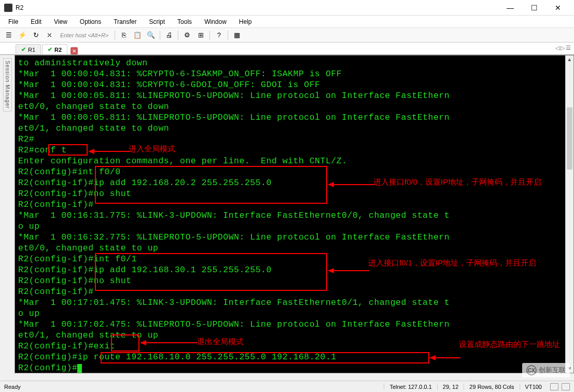 This screenshot has width=574, height=392. Describe the element at coordinates (569, 138) in the screenshot. I see `scroll-thumb` at that location.